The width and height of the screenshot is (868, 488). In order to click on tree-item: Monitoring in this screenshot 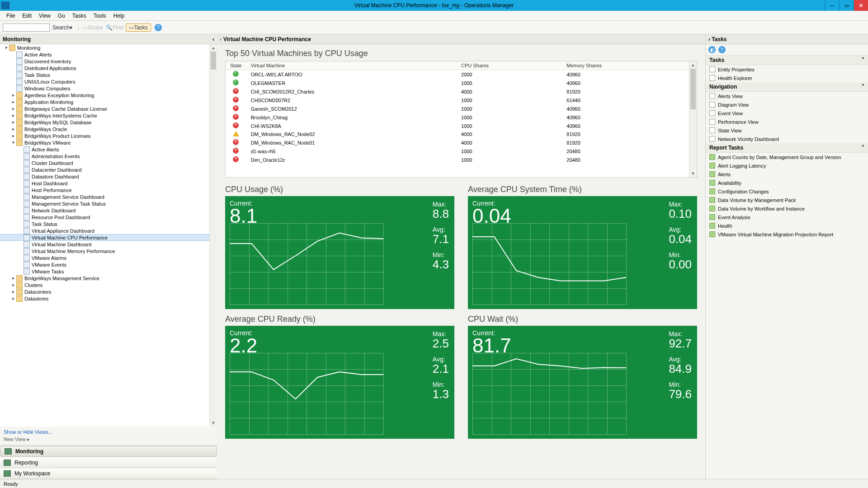, I will do `click(108, 48)`.